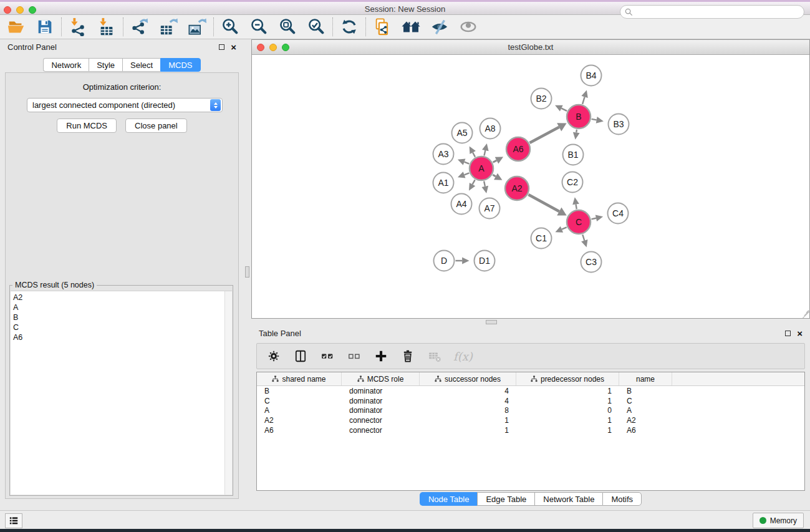  Describe the element at coordinates (569, 499) in the screenshot. I see `tab-network-table: Network Table` at that location.